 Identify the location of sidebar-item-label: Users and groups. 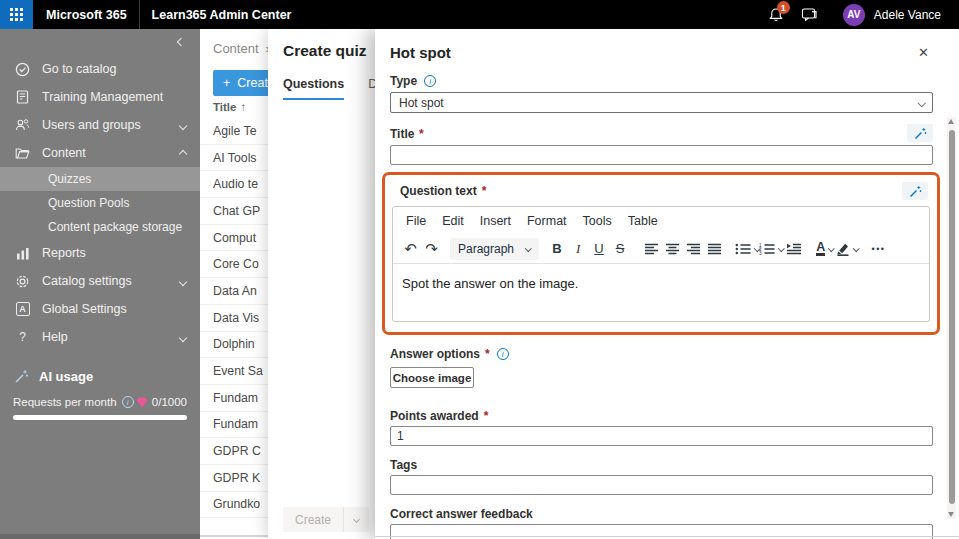
(92, 125).